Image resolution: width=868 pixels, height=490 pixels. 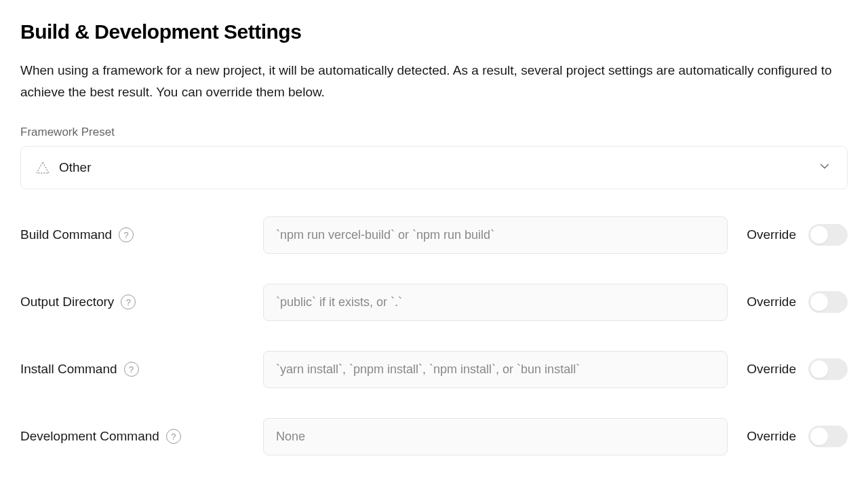 What do you see at coordinates (434, 132) in the screenshot?
I see `framework-preset-label: Framework Preset` at bounding box center [434, 132].